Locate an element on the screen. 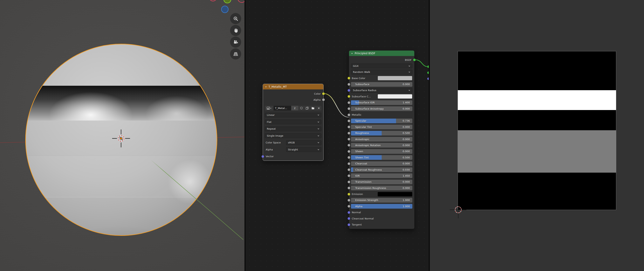 The height and width of the screenshot is (271, 644). color-swatch-base-color is located at coordinates (395, 78).